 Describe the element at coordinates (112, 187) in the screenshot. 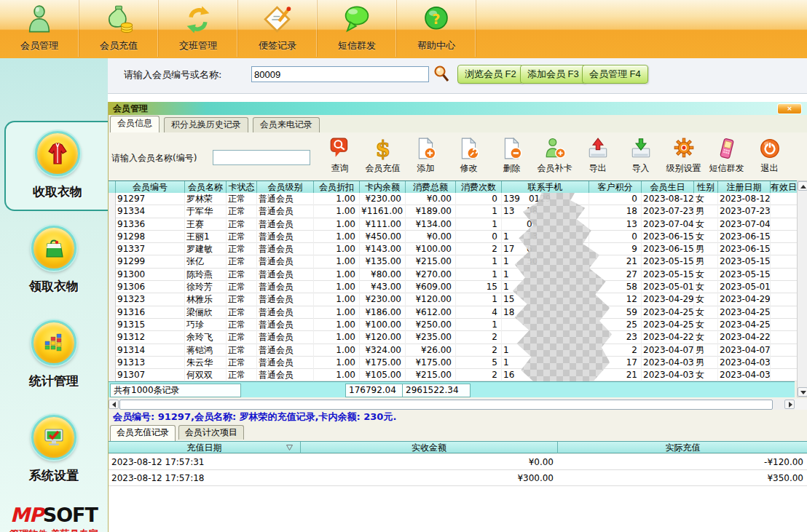

I see `row-selector-header` at that location.